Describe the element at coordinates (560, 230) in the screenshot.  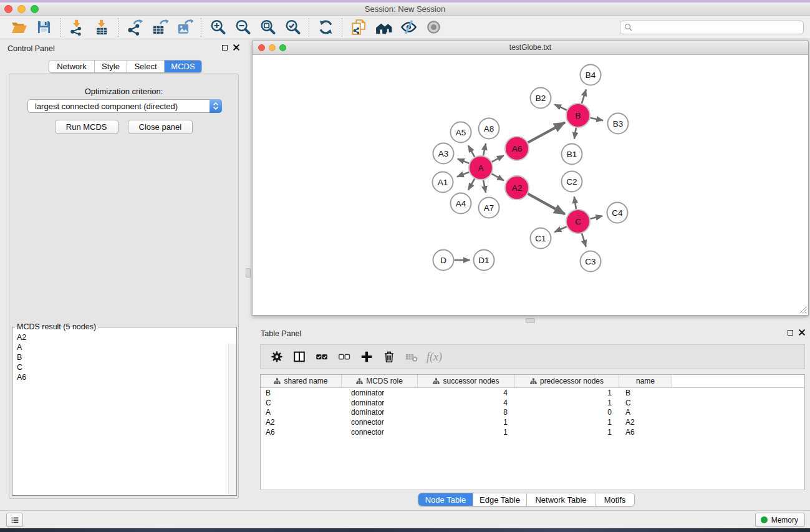
I see `graph-edge-C-C1` at that location.